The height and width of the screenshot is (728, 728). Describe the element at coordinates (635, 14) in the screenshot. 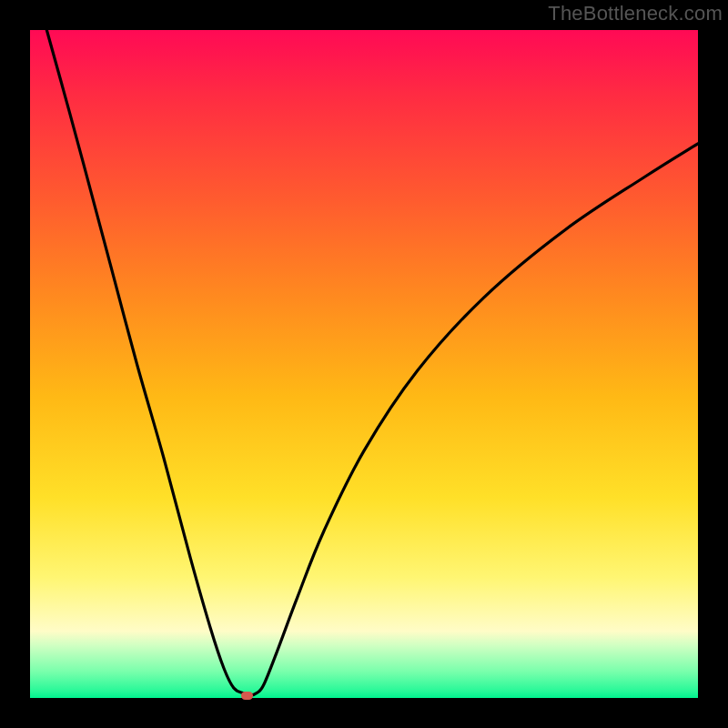

I see `watermark-text: TheBottleneck.com` at that location.